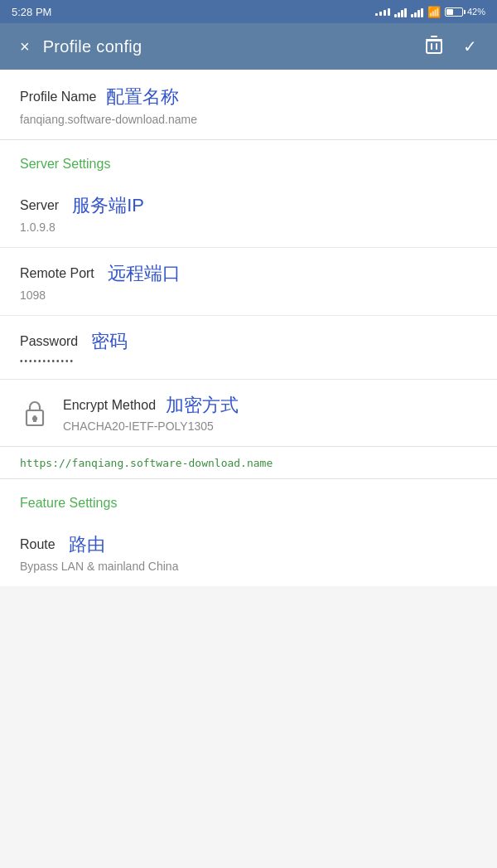  I want to click on remote-port-value: 1098, so click(248, 295).